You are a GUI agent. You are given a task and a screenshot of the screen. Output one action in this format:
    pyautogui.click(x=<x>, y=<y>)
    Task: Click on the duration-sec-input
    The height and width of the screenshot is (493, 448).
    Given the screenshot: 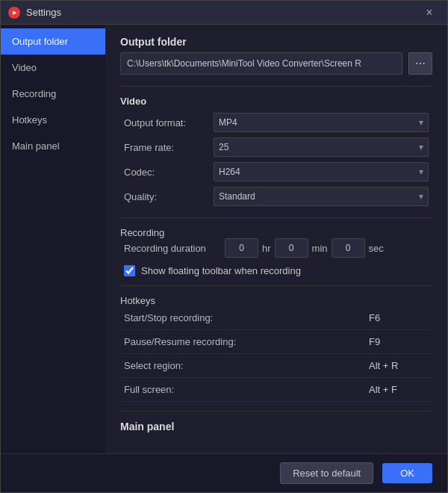 What is the action you would take?
    pyautogui.click(x=348, y=248)
    